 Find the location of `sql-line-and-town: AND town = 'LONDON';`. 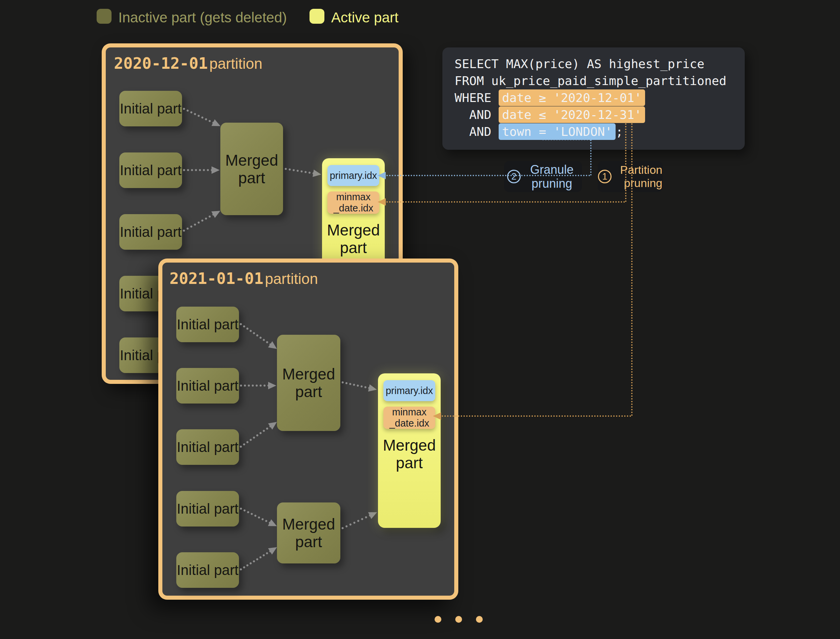

sql-line-and-town: AND town = 'LONDON'; is located at coordinates (600, 132).